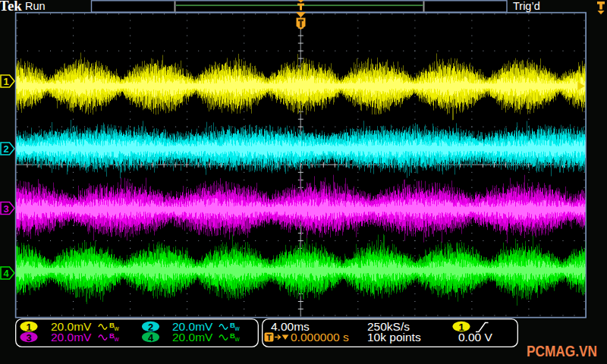  I want to click on svg-text: 10k points, so click(395, 337).